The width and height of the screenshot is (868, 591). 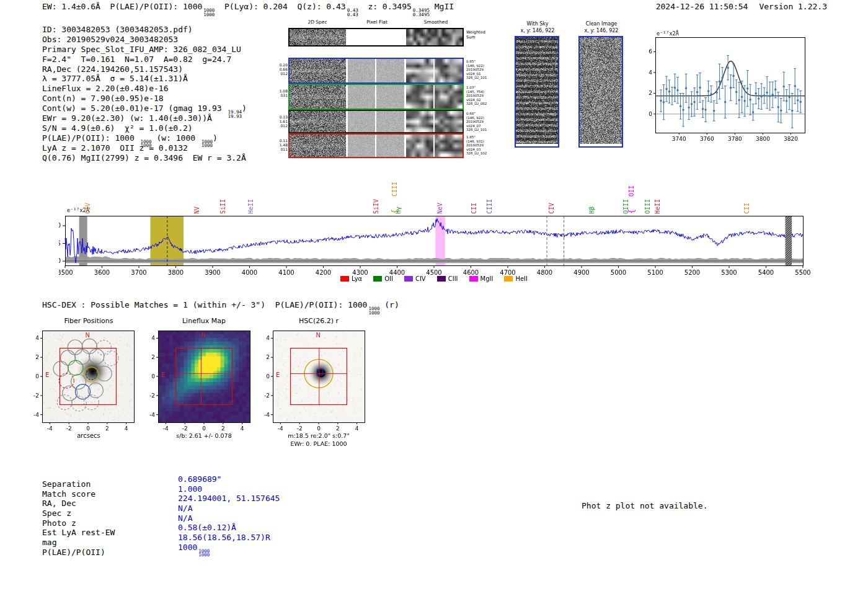 What do you see at coordinates (319, 444) in the screenshot?
I see `hsc-caption-ew-plae: EWr: 0. PLAE: 1000` at bounding box center [319, 444].